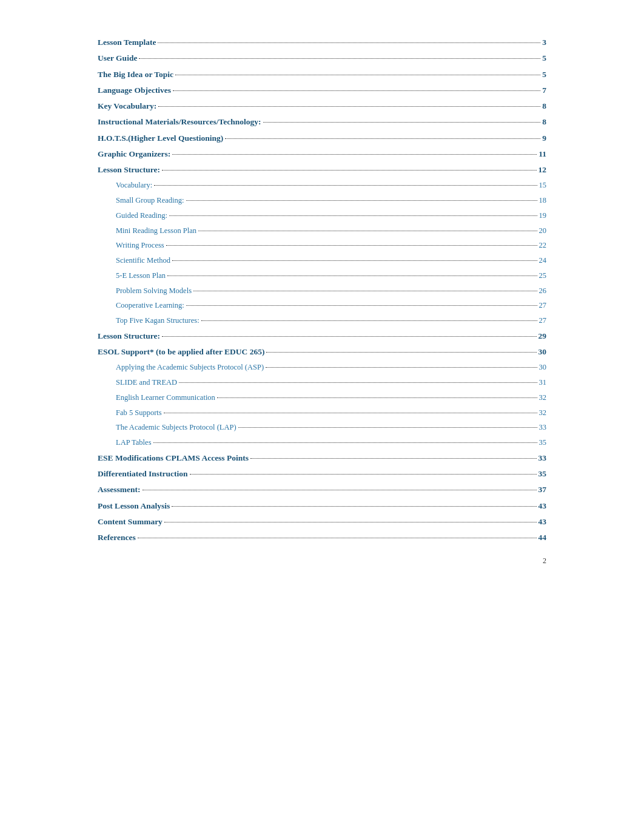 The width and height of the screenshot is (644, 835). What do you see at coordinates (355, 261) in the screenshot?
I see `toc-dots-scientific-method` at bounding box center [355, 261].